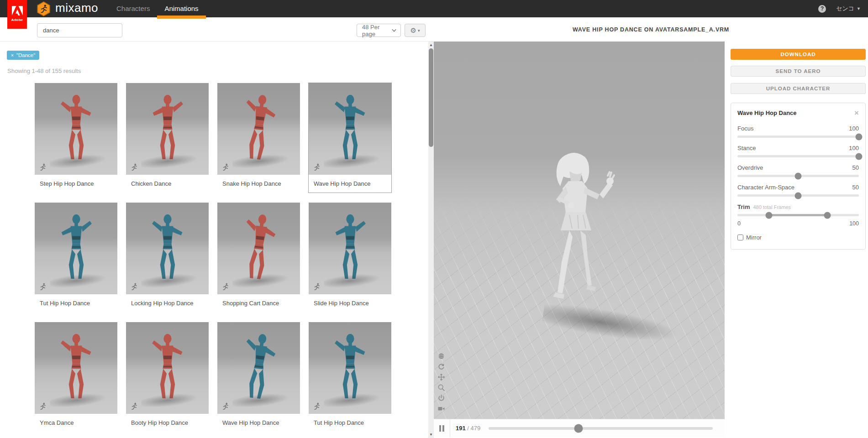 The height and width of the screenshot is (438, 868). What do you see at coordinates (601, 428) in the screenshot?
I see `timeline-slider` at bounding box center [601, 428].